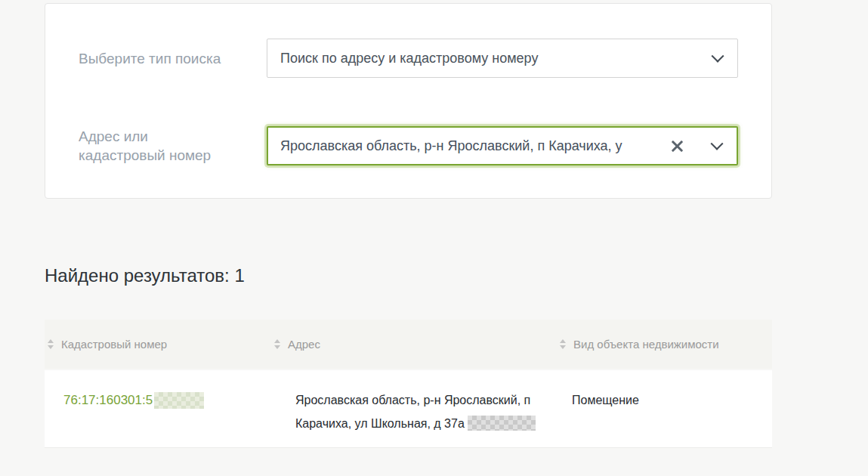  I want to click on column-header-label: Кадастровый номер, so click(114, 345).